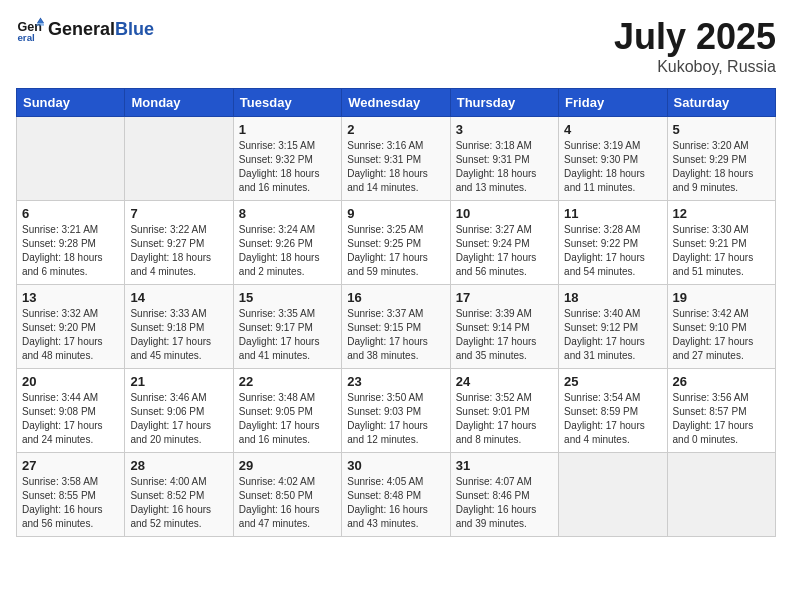 This screenshot has width=792, height=612. What do you see at coordinates (396, 411) in the screenshot?
I see `calendar-cell: 23Sunrise: 3:50 AM Sunset: 9:03 PM Dayli…` at bounding box center [396, 411].